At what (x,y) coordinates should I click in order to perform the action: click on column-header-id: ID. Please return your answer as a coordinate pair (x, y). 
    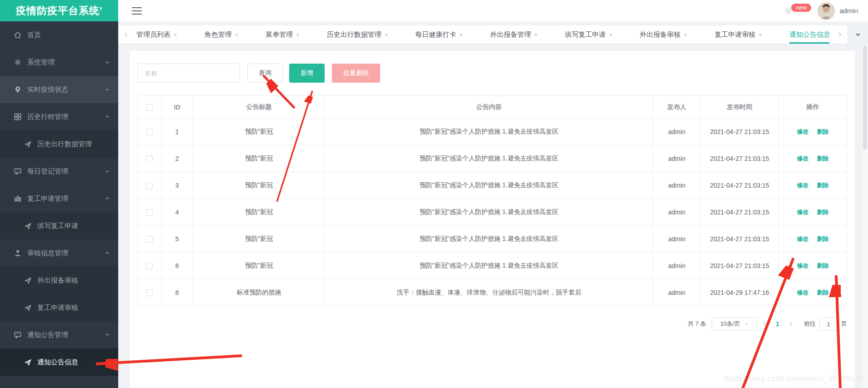
    Looking at the image, I should click on (177, 107).